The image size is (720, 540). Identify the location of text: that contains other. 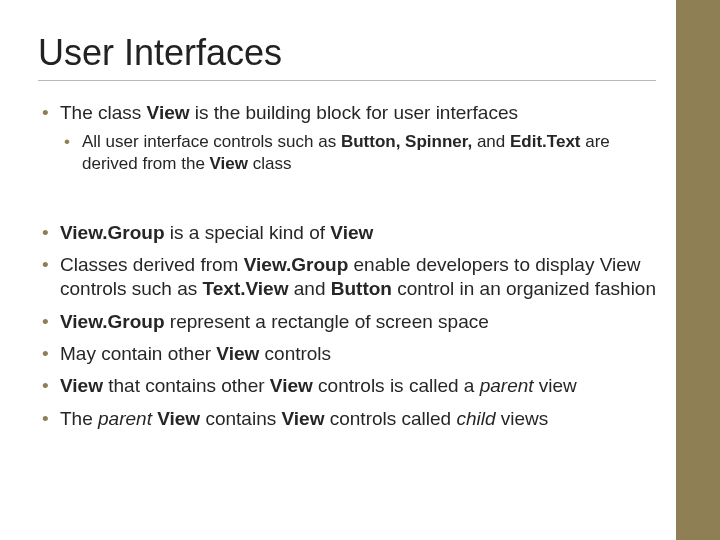
(189, 386).